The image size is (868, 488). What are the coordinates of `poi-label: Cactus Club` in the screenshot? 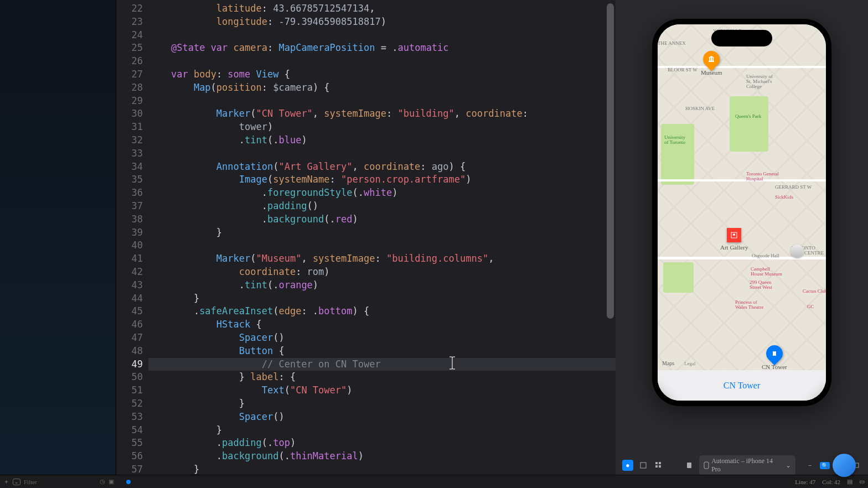 It's located at (814, 291).